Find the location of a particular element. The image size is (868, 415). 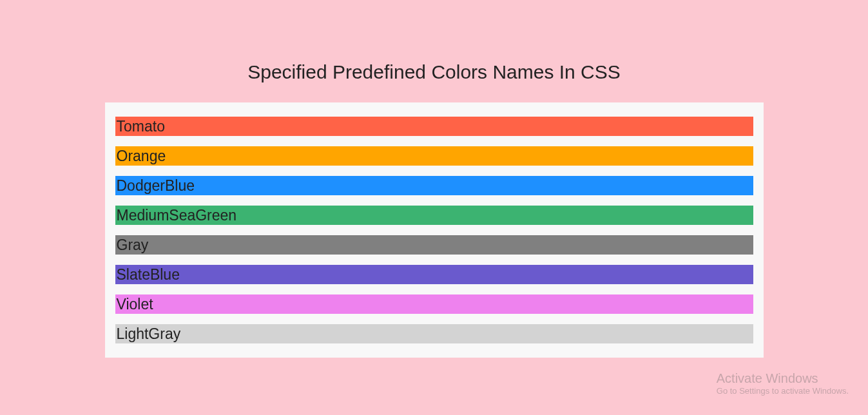

watermark-title: Activate Windows is located at coordinates (782, 379).